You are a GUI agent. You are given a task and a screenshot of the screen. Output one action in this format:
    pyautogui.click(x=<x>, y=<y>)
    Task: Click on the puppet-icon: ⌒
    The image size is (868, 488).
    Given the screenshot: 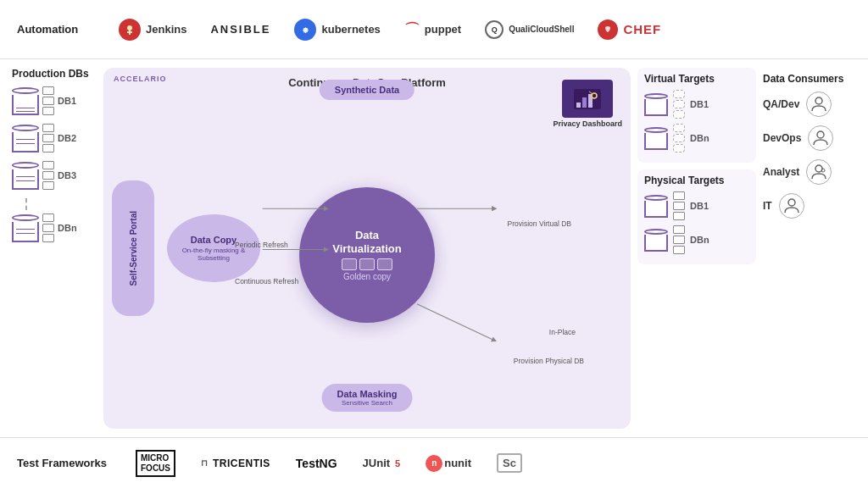 What is the action you would take?
    pyautogui.click(x=412, y=30)
    